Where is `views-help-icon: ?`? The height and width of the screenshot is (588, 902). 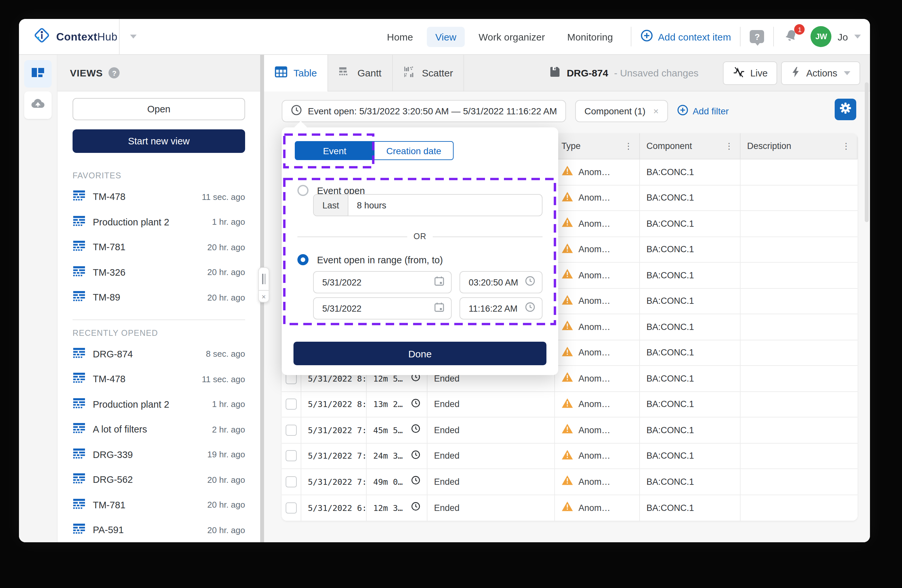 views-help-icon: ? is located at coordinates (114, 73).